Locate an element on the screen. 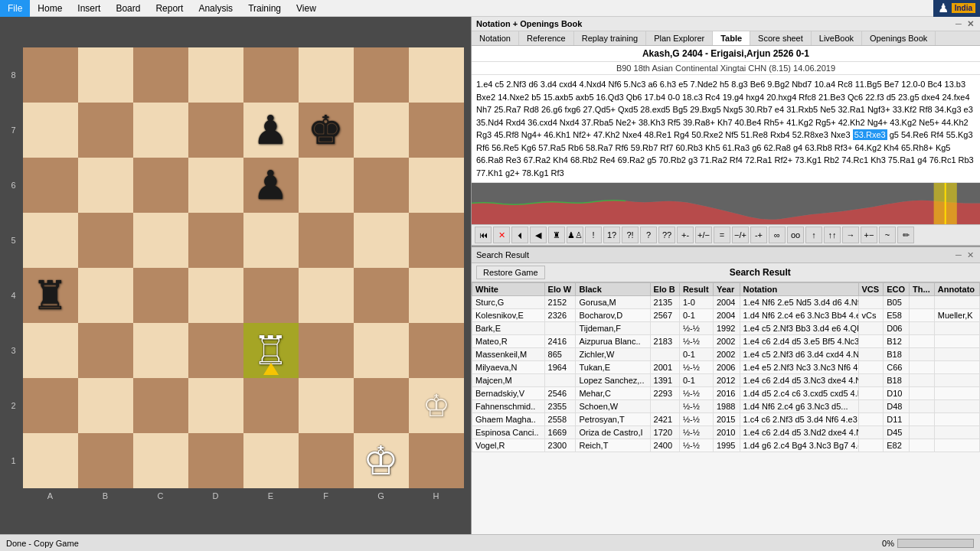  square-d8 is located at coordinates (216, 75).